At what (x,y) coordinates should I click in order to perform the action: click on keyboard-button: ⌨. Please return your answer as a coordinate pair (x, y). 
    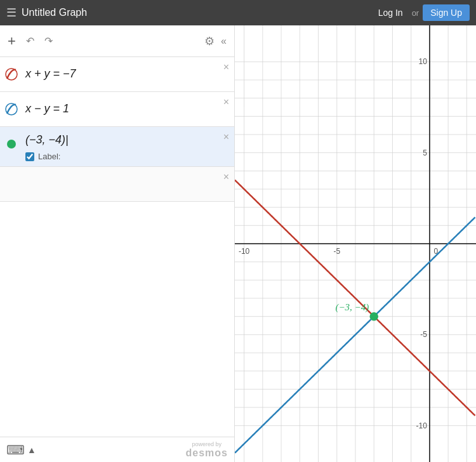
    Looking at the image, I should click on (15, 450).